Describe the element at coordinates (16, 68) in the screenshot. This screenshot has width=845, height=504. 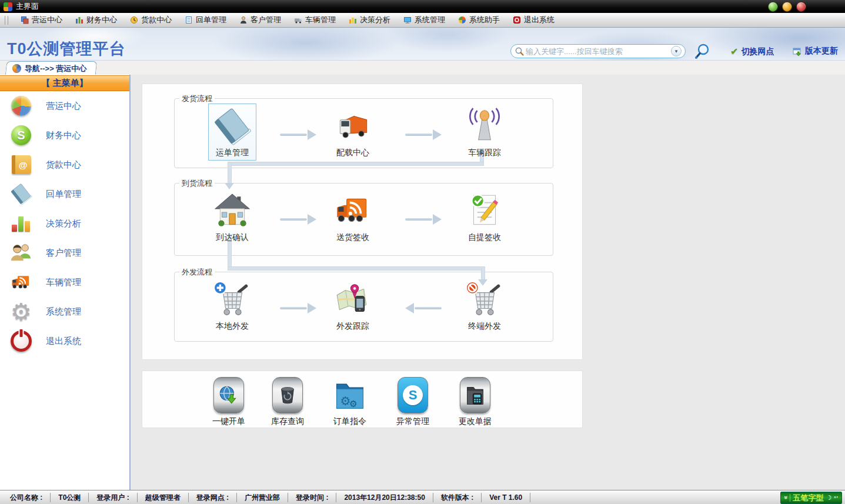
I see `browser-globe-icon` at that location.